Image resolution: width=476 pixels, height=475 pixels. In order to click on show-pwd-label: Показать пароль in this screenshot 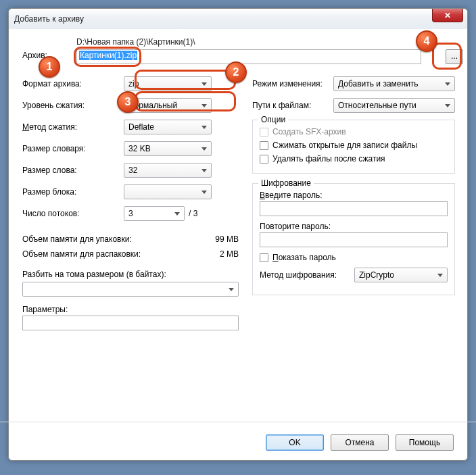, I will do `click(304, 257)`.